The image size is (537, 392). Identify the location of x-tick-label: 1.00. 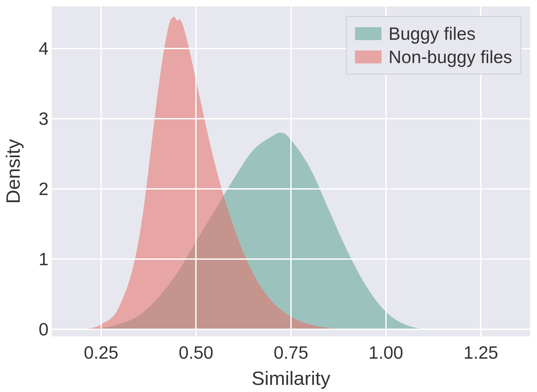
(386, 353).